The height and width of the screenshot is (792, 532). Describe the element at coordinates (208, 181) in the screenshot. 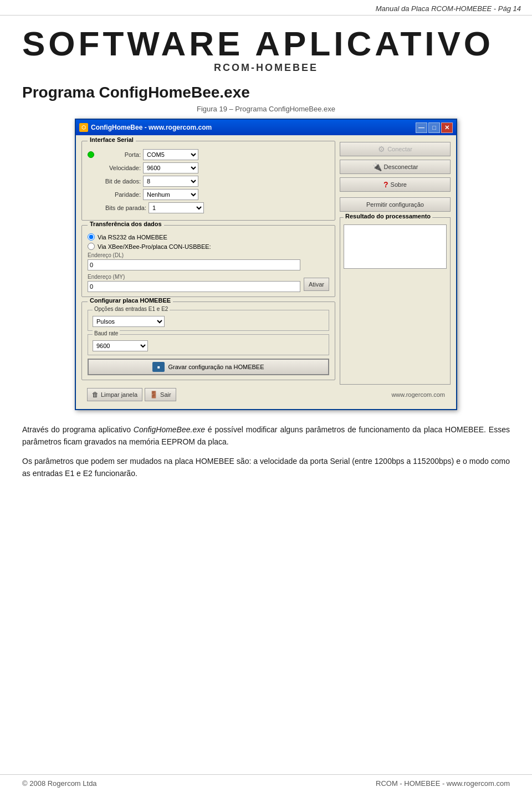

I see `interface-serial-group: Interface Serial Porta: COM5 Velocidade:` at that location.